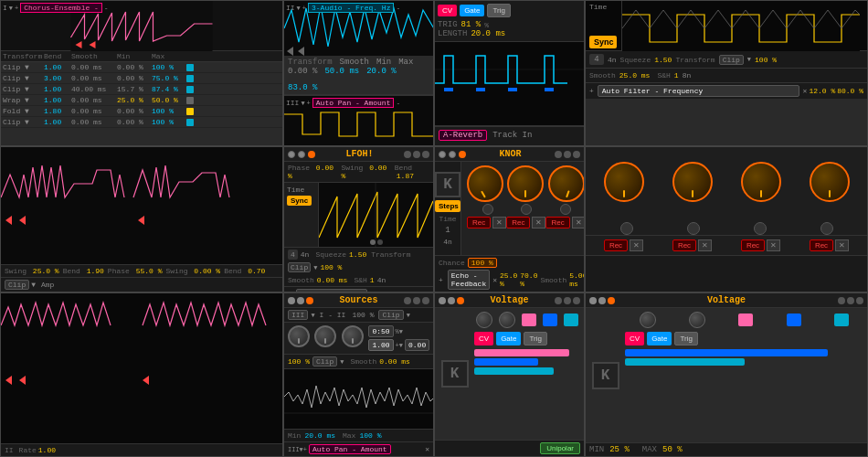 The width and height of the screenshot is (868, 457). What do you see at coordinates (169, 68) in the screenshot?
I see `param-row-1-max: 100 %` at bounding box center [169, 68].